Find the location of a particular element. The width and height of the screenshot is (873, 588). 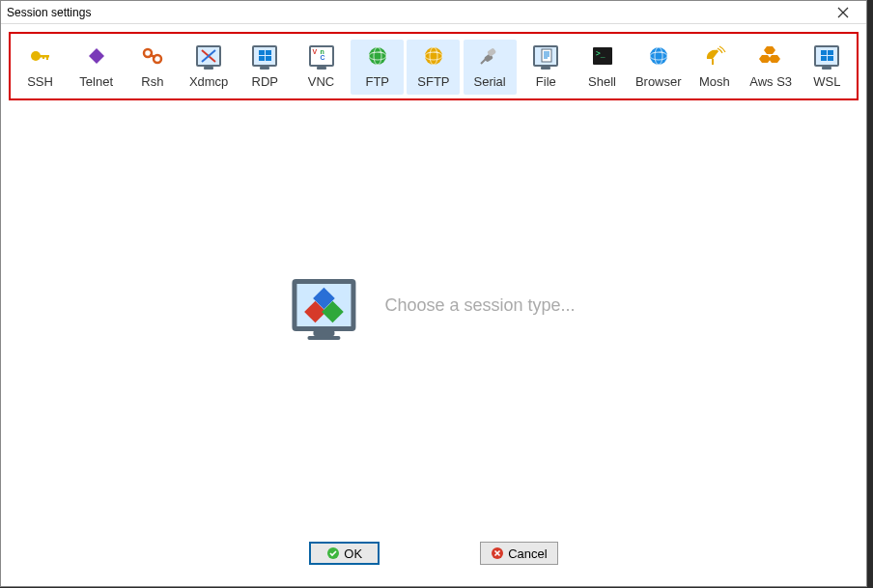

session-type-label: VNC is located at coordinates (321, 81).